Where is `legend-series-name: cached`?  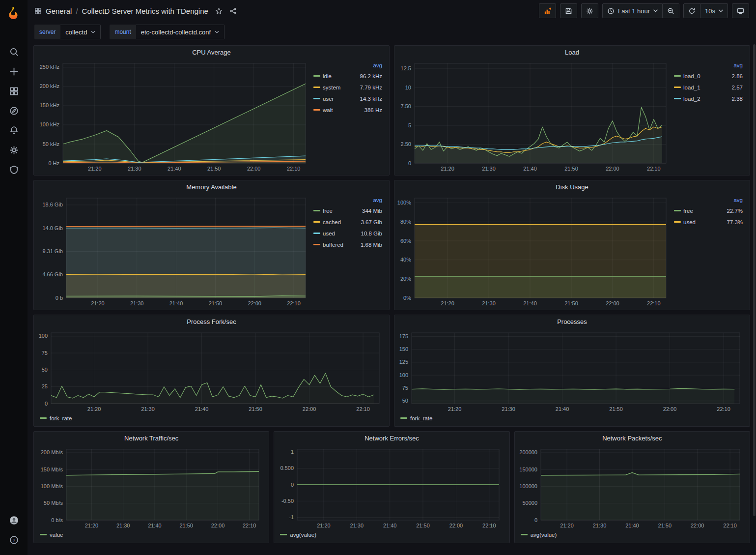
legend-series-name: cached is located at coordinates (332, 222).